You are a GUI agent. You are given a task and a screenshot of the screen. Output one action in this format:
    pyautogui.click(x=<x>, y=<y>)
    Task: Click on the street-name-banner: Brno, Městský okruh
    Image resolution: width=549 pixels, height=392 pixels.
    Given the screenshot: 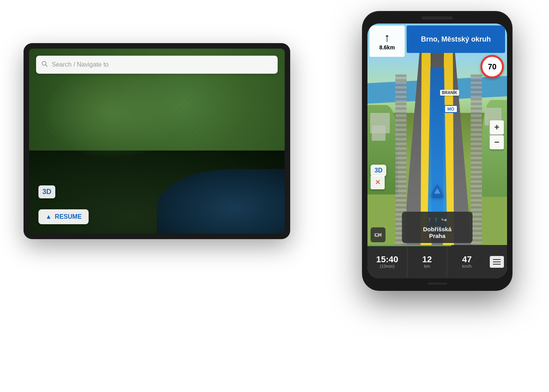 What is the action you would take?
    pyautogui.click(x=456, y=39)
    